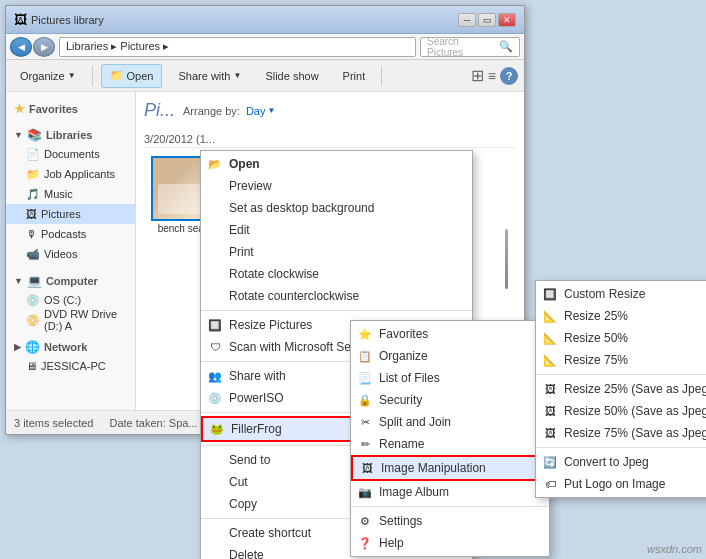 This screenshot has height=559, width=706. I want to click on menu-im-put-logo: 🏷 Put Logo on Image, so click(621, 484).